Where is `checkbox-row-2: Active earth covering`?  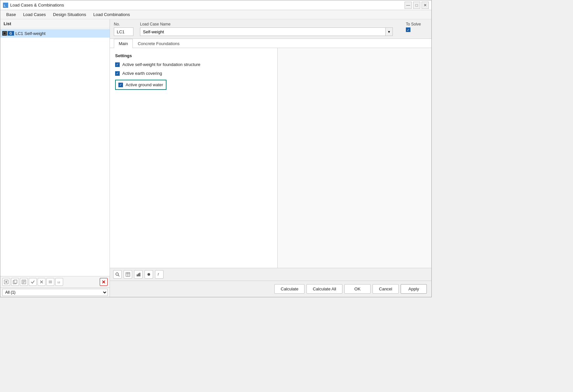
checkbox-row-2: Active earth covering is located at coordinates (194, 73).